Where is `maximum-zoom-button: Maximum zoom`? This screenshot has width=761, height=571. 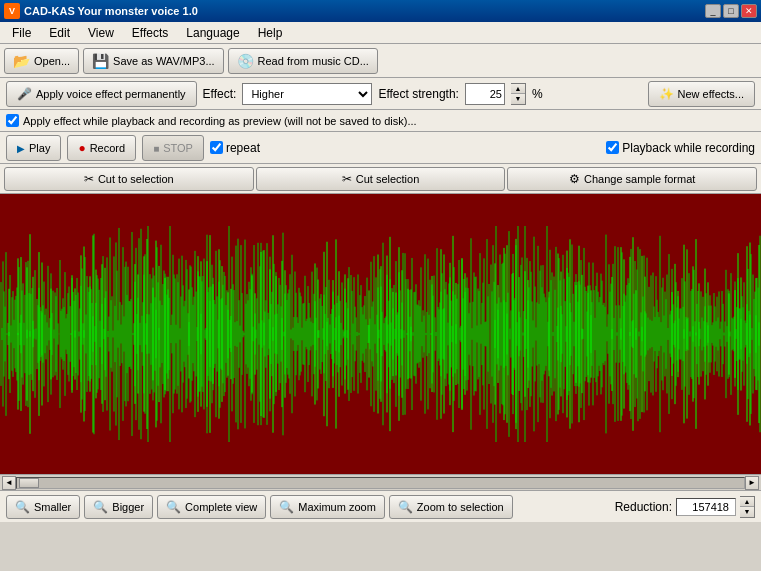 maximum-zoom-button: Maximum zoom is located at coordinates (328, 507).